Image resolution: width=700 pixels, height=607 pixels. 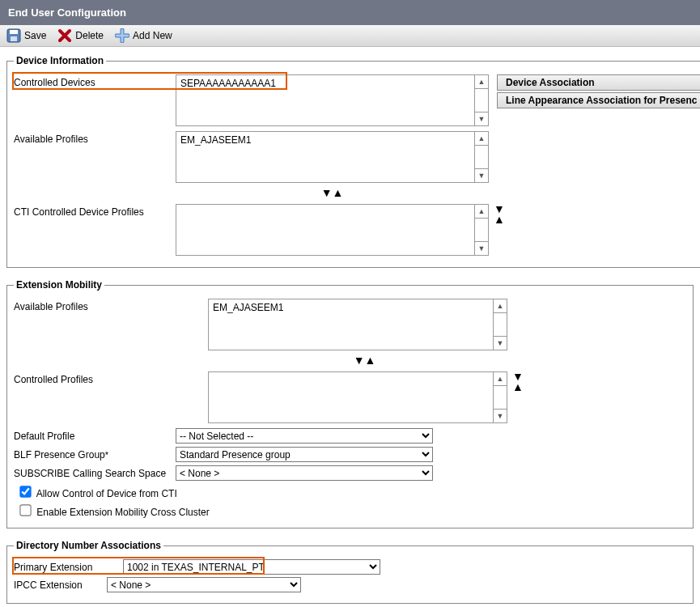 I want to click on delete-label: Delete, so click(x=89, y=36).